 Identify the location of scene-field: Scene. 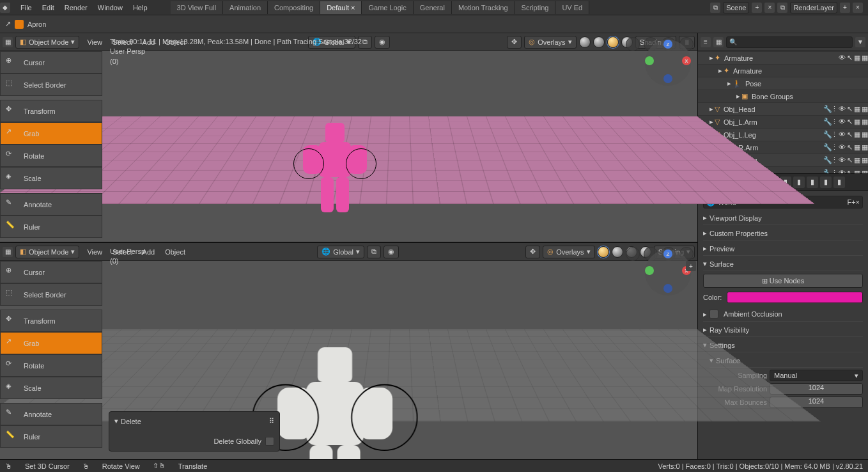
(736, 8).